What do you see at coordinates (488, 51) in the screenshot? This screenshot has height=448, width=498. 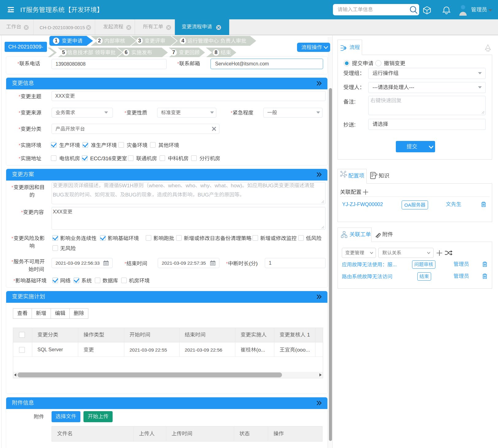 I see `svg-text: TCP` at bounding box center [488, 51].